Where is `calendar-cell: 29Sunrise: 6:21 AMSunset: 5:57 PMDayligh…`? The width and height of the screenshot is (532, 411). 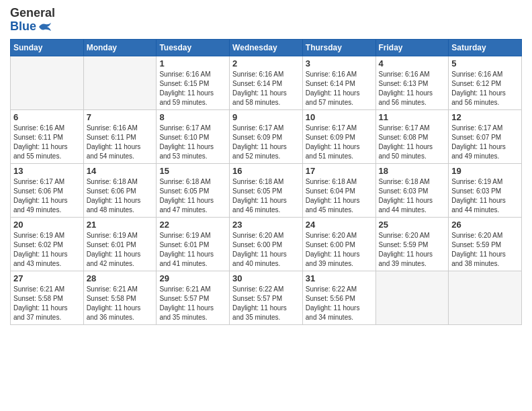 calendar-cell: 29Sunrise: 6:21 AMSunset: 5:57 PMDayligh… is located at coordinates (193, 298).